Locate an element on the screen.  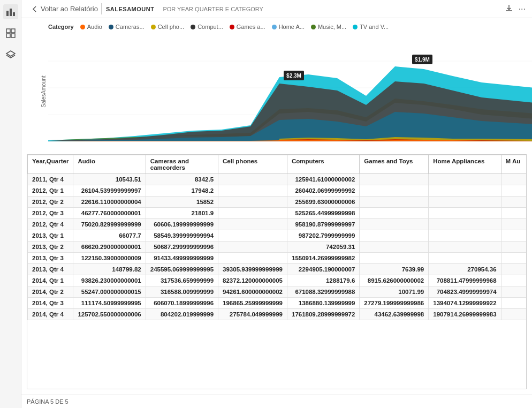
page-title: SALESAMOUNT is located at coordinates (130, 9).